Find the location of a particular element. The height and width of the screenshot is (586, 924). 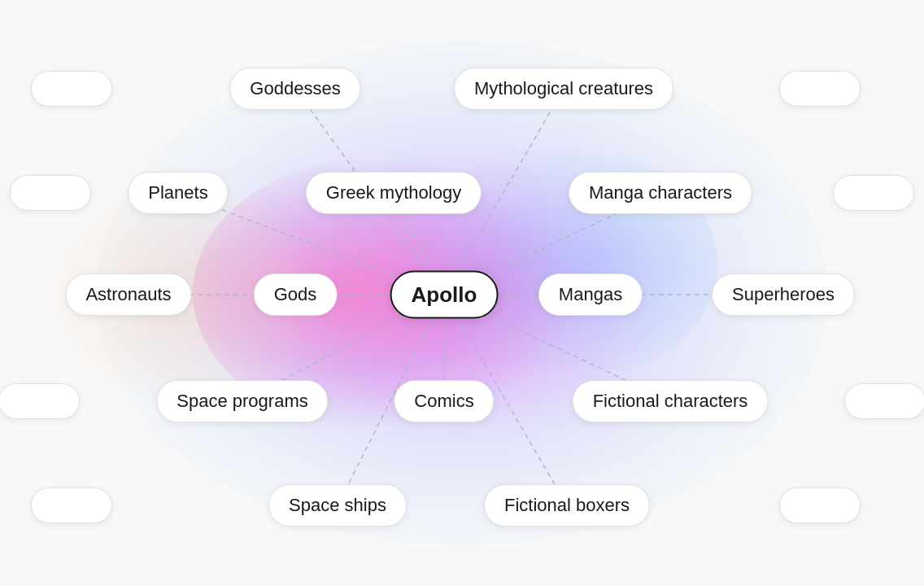

node-superheroes: Superheroes is located at coordinates (783, 295).